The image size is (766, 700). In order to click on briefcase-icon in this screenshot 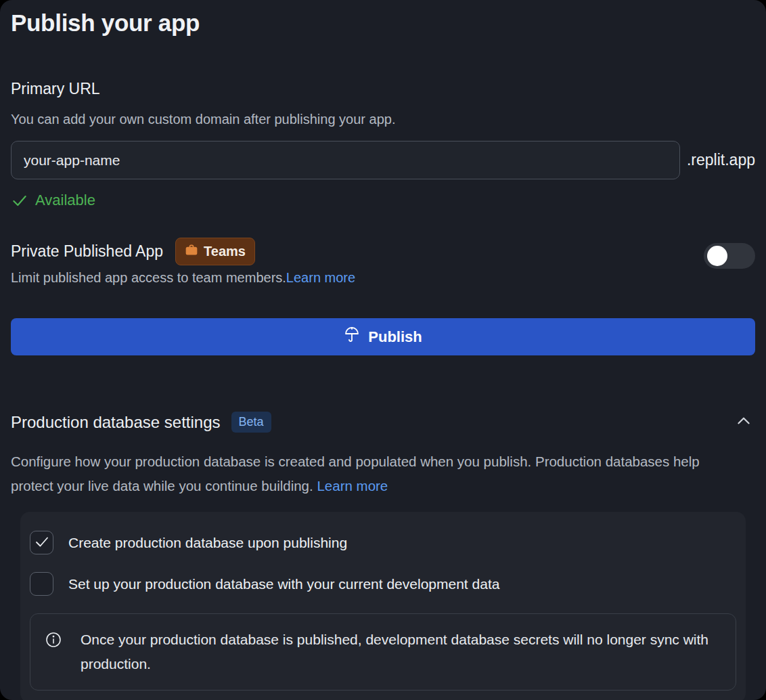, I will do `click(192, 252)`.